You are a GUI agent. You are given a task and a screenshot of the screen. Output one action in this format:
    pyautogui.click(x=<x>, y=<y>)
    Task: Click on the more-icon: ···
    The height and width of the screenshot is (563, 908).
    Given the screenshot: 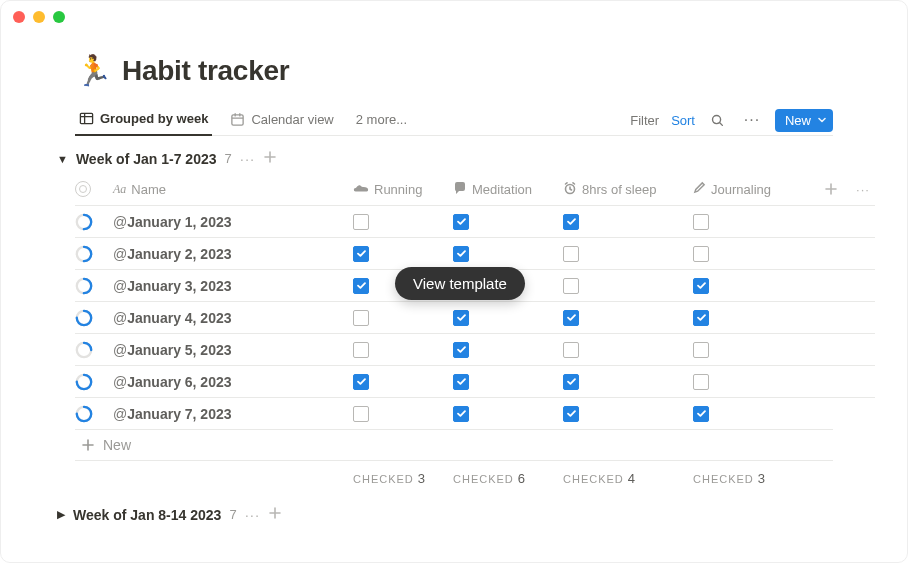 What is the action you would take?
    pyautogui.click(x=752, y=120)
    